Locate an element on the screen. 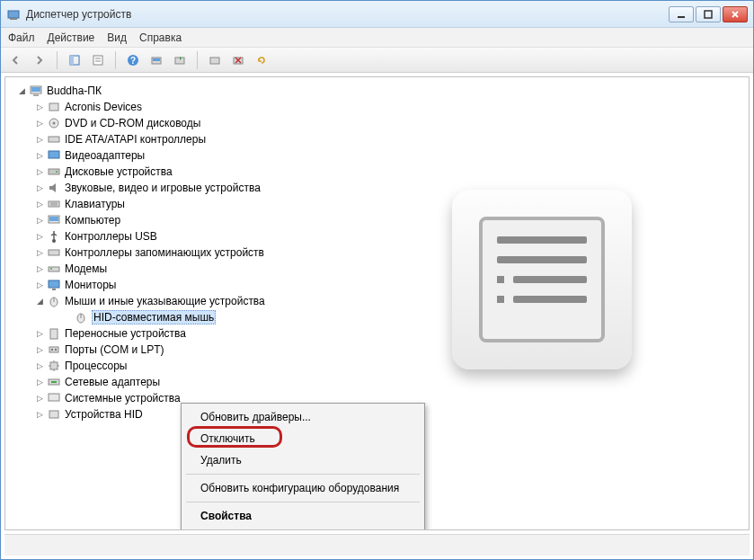 The image size is (754, 560). tree-item-hid-mouse: HID-совместимая мышь is located at coordinates (377, 317).